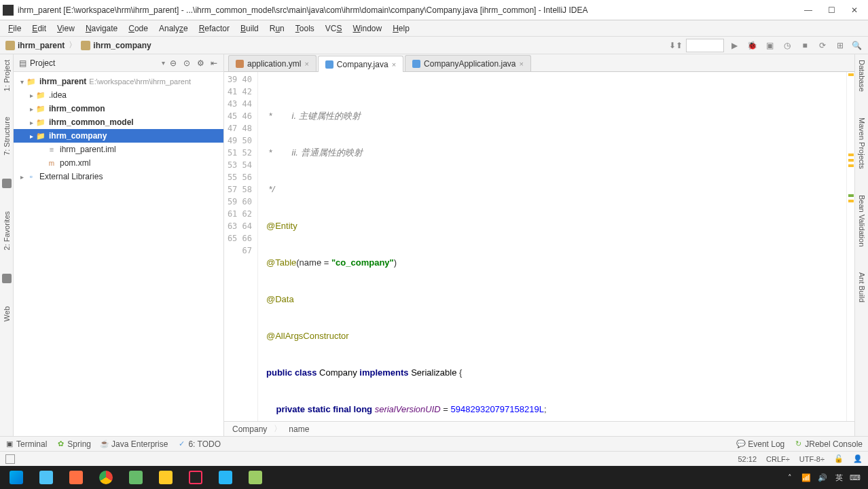 This screenshot has width=868, height=489. Describe the element at coordinates (196, 477) in the screenshot. I see `taskbar-intellij` at that location.